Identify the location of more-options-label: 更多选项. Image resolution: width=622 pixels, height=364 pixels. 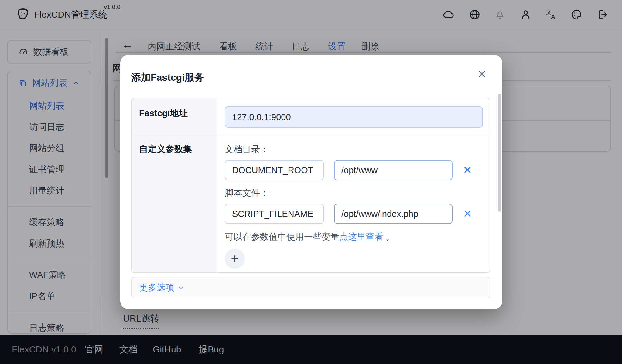
(157, 288).